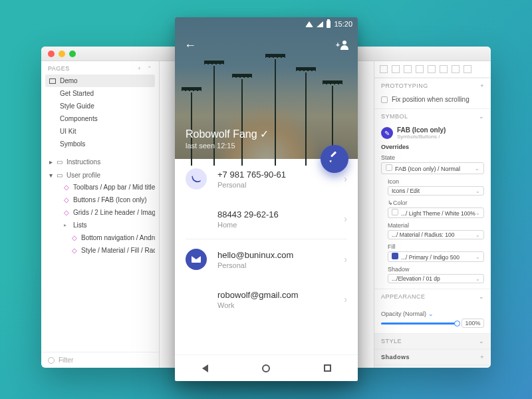 This screenshot has width=532, height=399. Describe the element at coordinates (408, 69) in the screenshot. I see `align-right-icon` at that location.